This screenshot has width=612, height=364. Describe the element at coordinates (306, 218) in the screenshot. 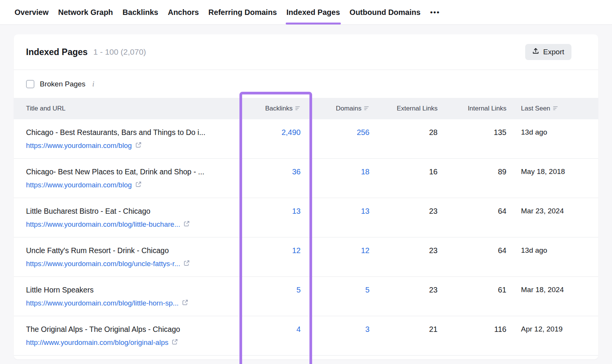

I see `table-row: Little Bucharest Bistro - Eat - Chicago …` at that location.